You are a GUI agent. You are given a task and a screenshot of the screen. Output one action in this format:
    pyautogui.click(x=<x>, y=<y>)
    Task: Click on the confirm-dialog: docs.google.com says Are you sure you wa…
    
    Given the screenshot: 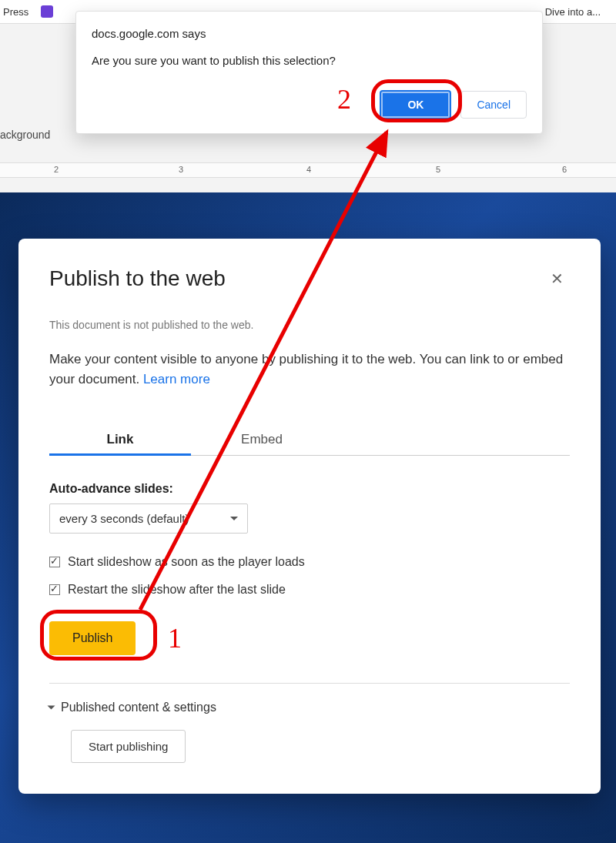 What is the action you would take?
    pyautogui.click(x=310, y=72)
    